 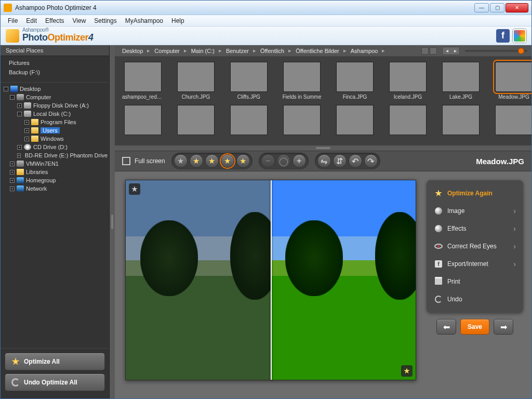 I want to click on thumbnail: Church.JPG, so click(x=196, y=81).